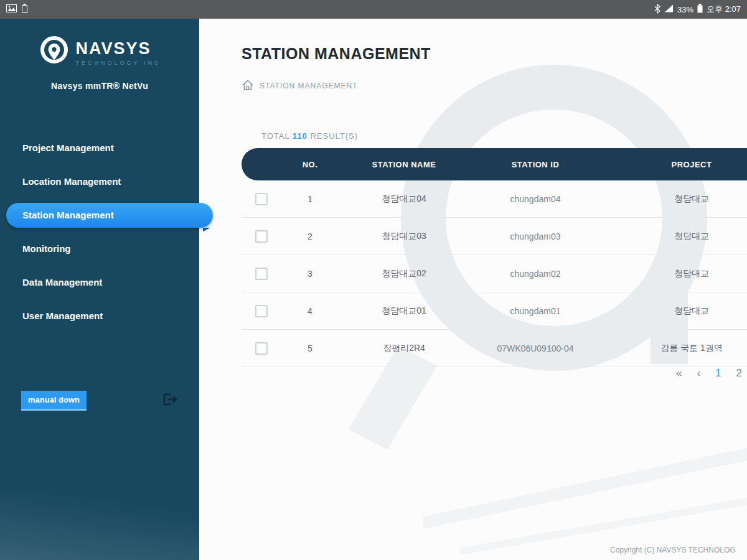  I want to click on status-time: 오후 2:07, so click(723, 9).